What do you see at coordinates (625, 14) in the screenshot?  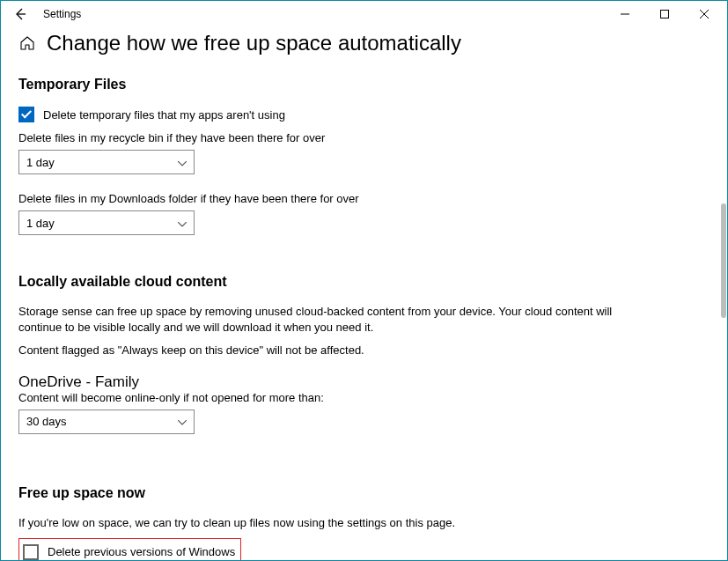 I see `minimize-icon` at bounding box center [625, 14].